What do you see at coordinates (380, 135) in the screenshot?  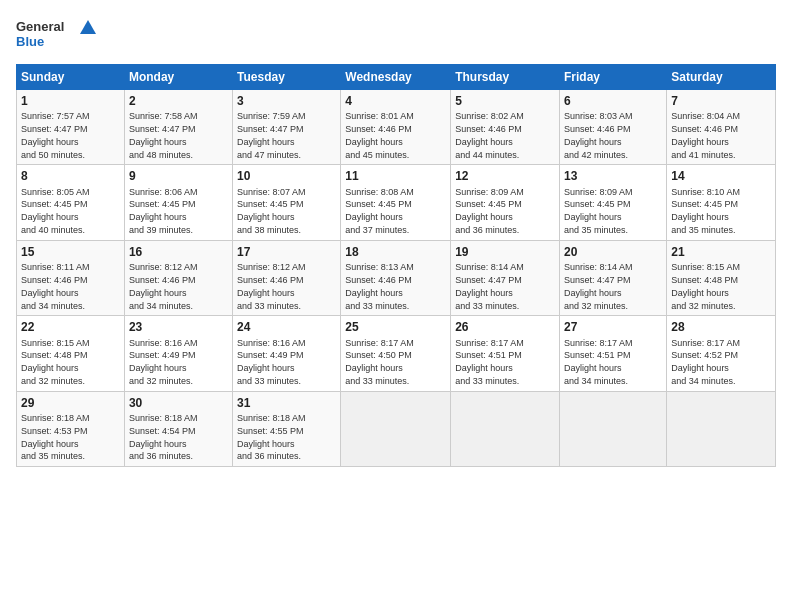 I see `day-detail: Sunrise: 8:01 AMSunset: 4:46 PMDaylight …` at bounding box center [380, 135].